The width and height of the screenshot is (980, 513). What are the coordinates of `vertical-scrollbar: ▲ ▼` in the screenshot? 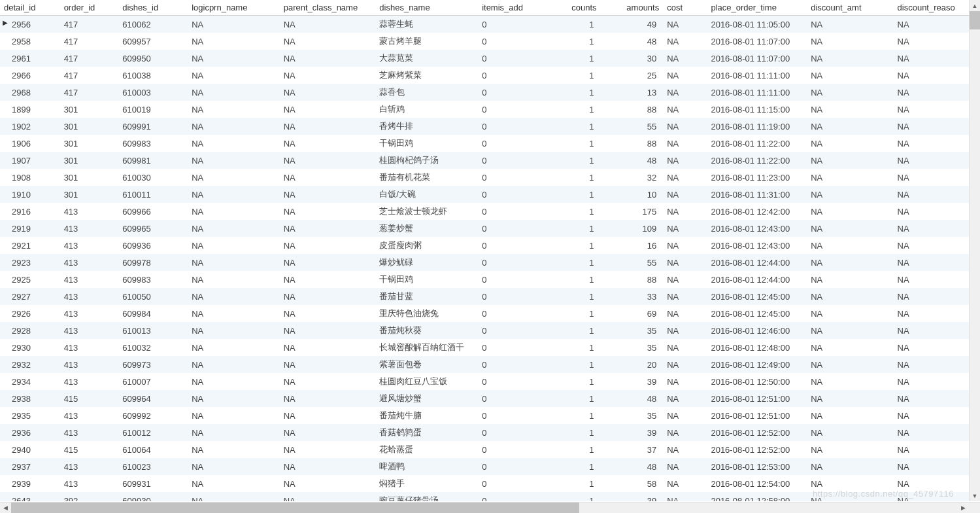 It's located at (974, 251).